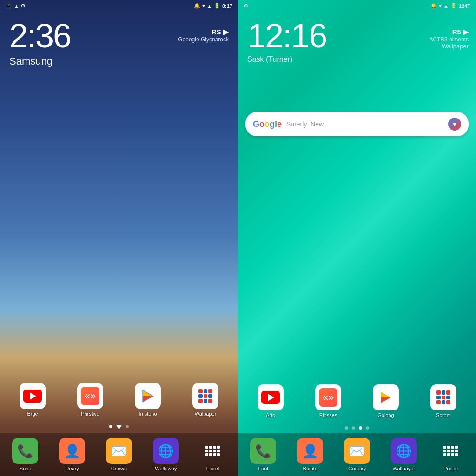 The width and height of the screenshot is (476, 476). I want to click on dock-right: 📞 Foot 👤 Buinto ✉️ Gonaxy 🌐 Wallpayer, so click(357, 455).